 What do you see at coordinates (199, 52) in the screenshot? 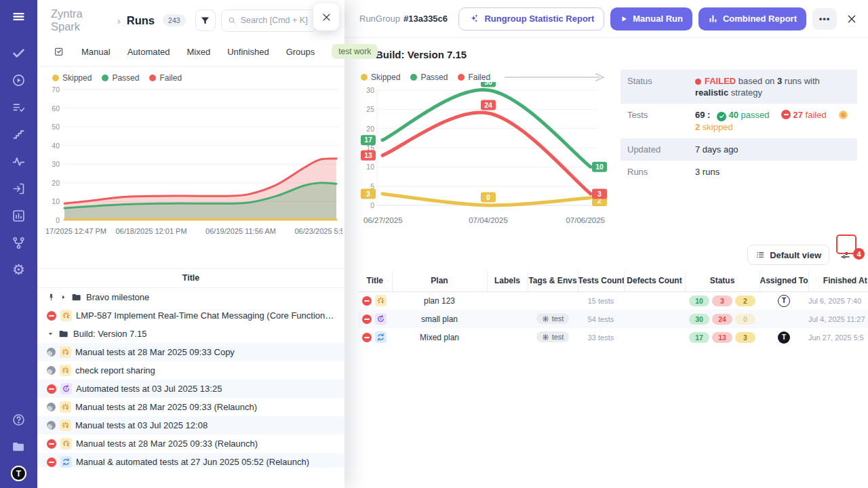
I see `tab-mixed: Mixed` at bounding box center [199, 52].